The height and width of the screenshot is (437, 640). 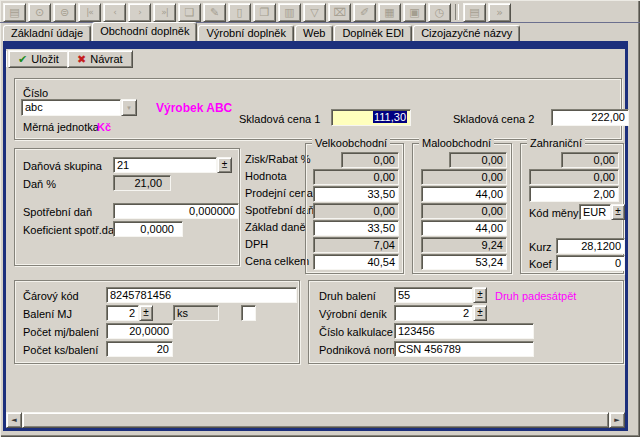 I want to click on retail-spotrebni-dan-field: 0,00, so click(x=464, y=211).